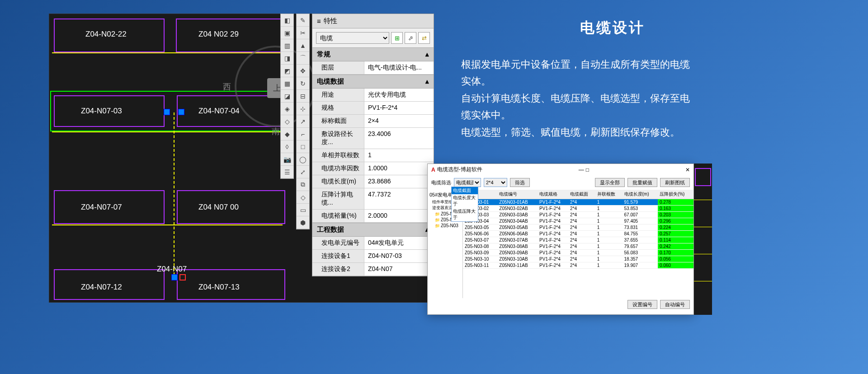 The height and width of the screenshot is (374, 868). What do you see at coordinates (287, 172) in the screenshot?
I see `menu-icon: ☰` at bounding box center [287, 172].